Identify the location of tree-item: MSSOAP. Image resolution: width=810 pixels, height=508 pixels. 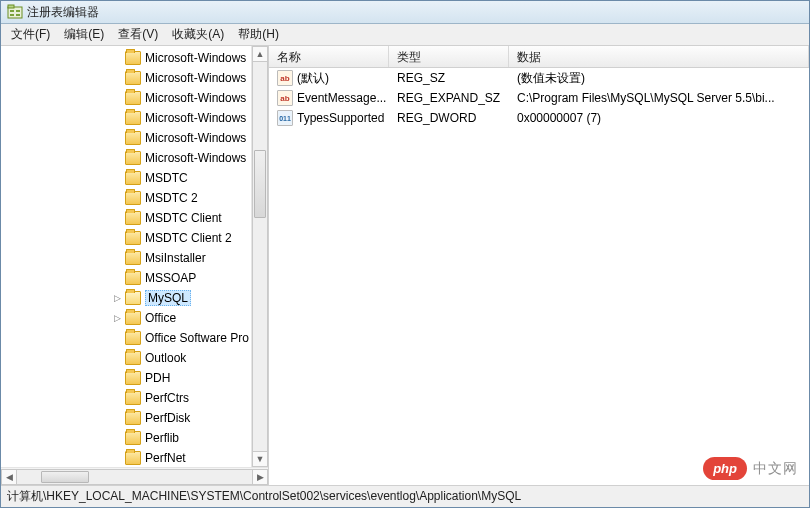
(134, 278).